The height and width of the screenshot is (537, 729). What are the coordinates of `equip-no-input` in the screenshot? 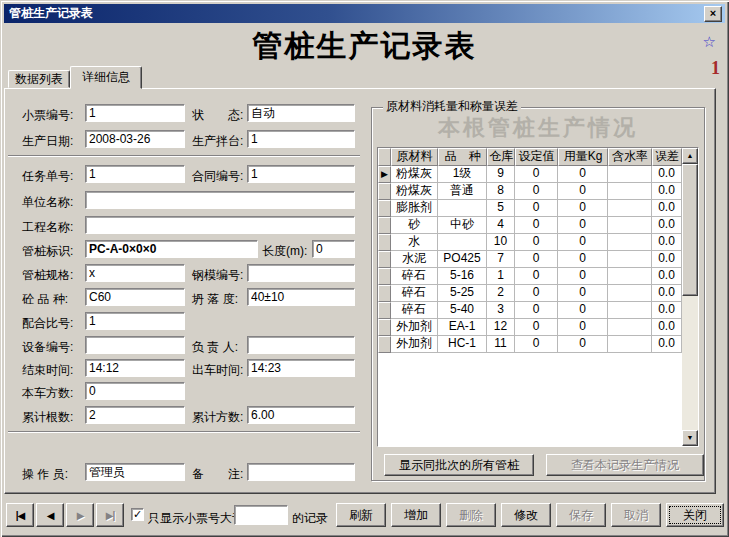 It's located at (135, 345).